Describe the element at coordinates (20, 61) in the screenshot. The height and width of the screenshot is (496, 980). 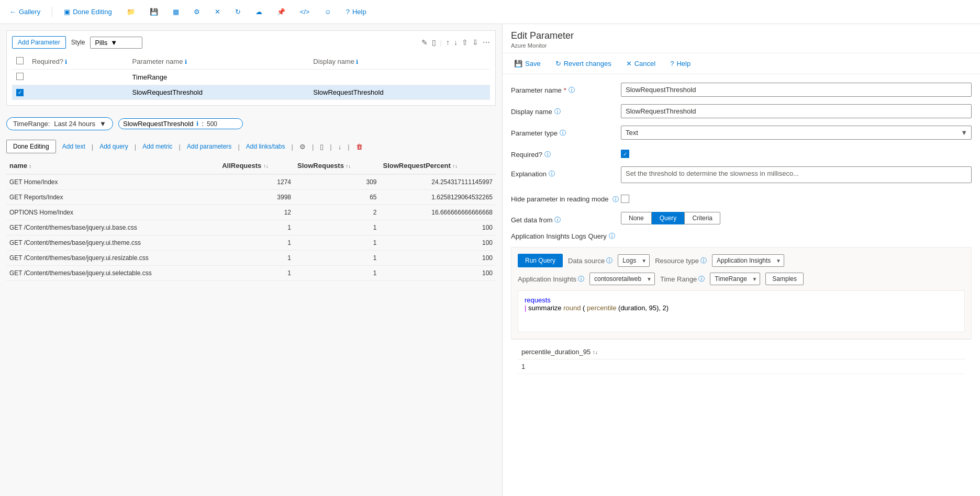
I see `select-all-checkbox` at that location.